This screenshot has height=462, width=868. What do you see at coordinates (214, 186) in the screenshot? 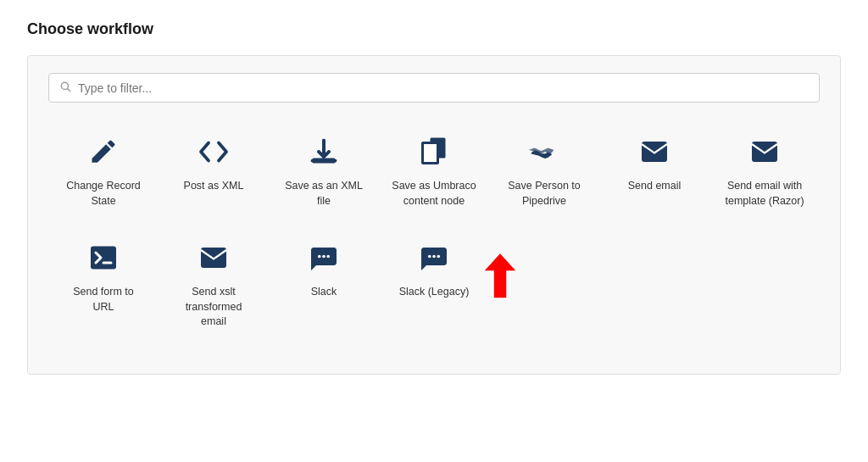
I see `workflow-label: Post as XML` at bounding box center [214, 186].